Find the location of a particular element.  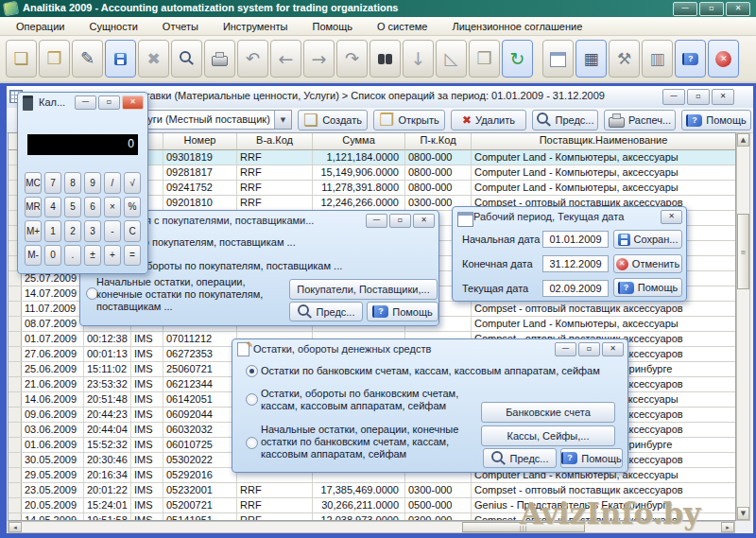

menu-item-2: Сущности is located at coordinates (113, 26).